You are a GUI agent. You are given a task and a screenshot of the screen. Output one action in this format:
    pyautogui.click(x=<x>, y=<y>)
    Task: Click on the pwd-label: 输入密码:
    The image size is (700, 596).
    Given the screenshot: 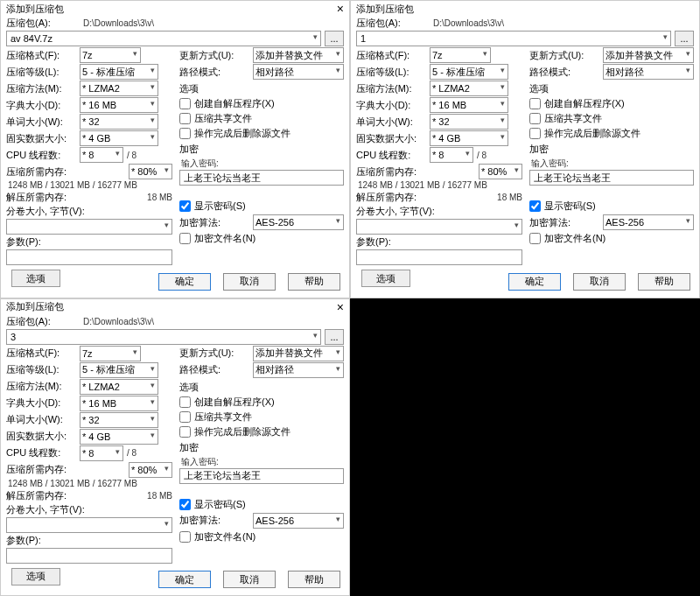 What is the action you would take?
    pyautogui.click(x=262, y=164)
    